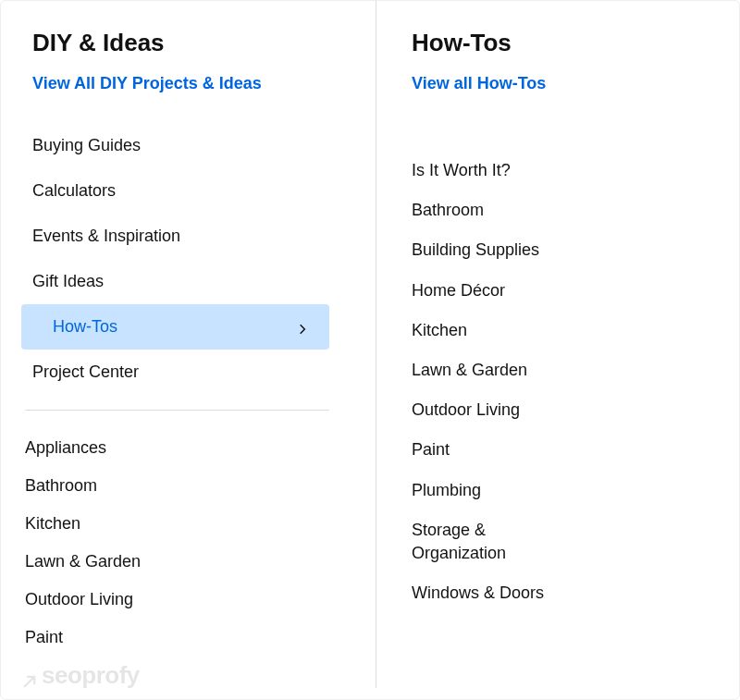 Image resolution: width=740 pixels, height=700 pixels. What do you see at coordinates (495, 331) in the screenshot?
I see `howtos-menu-item: Kitchen` at bounding box center [495, 331].